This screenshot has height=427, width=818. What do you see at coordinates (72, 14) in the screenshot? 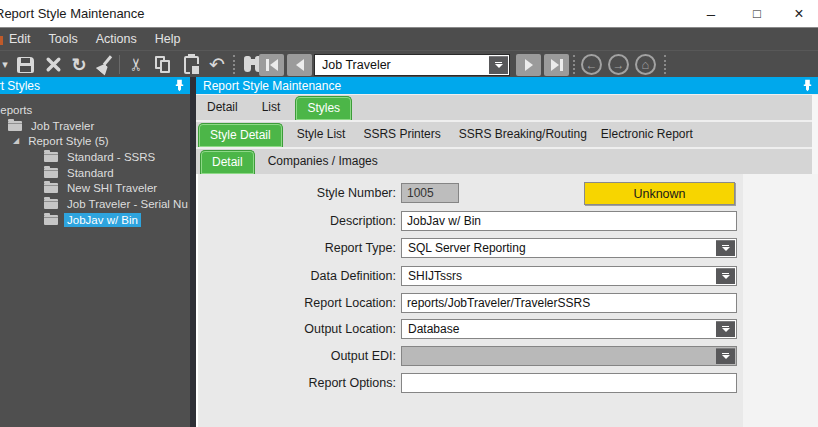
I see `window-title: Report Style Maintenance` at bounding box center [72, 14].